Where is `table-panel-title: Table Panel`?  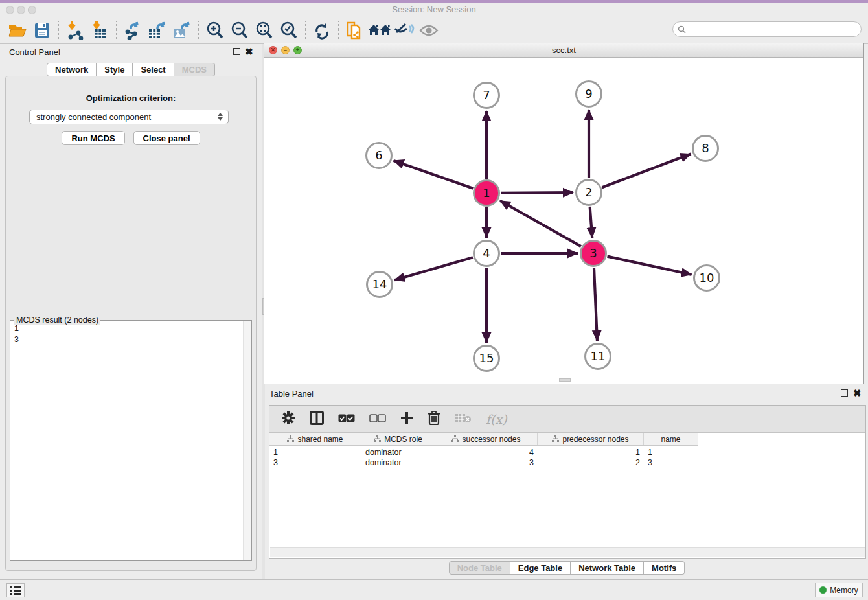
table-panel-title: Table Panel is located at coordinates (291, 394).